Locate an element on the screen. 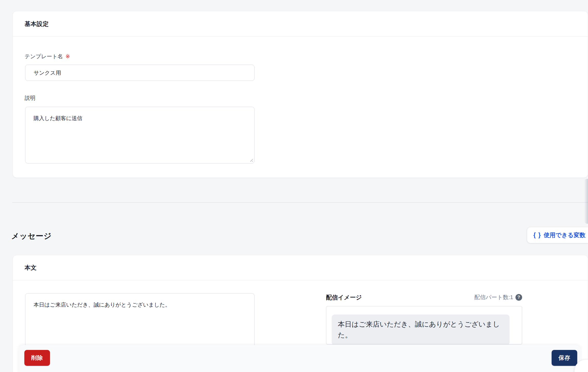  required-mark: ※ is located at coordinates (68, 56).